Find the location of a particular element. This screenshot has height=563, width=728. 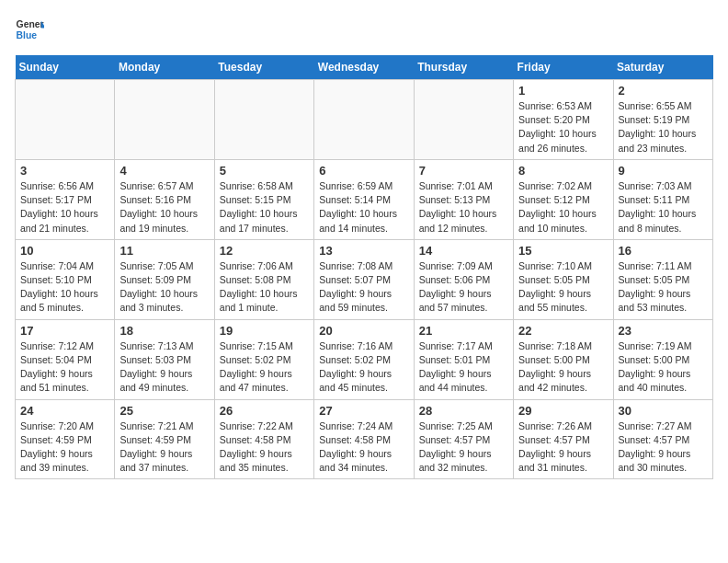

day-info: Sunrise: 7:03 AM Sunset: 5:11 PM Dayligh… is located at coordinates (664, 208).